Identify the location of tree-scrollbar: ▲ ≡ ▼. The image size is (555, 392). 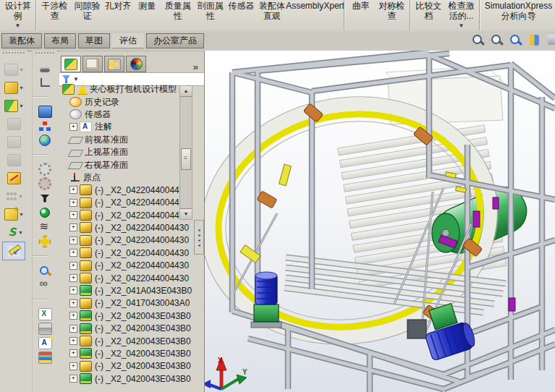
(186, 153).